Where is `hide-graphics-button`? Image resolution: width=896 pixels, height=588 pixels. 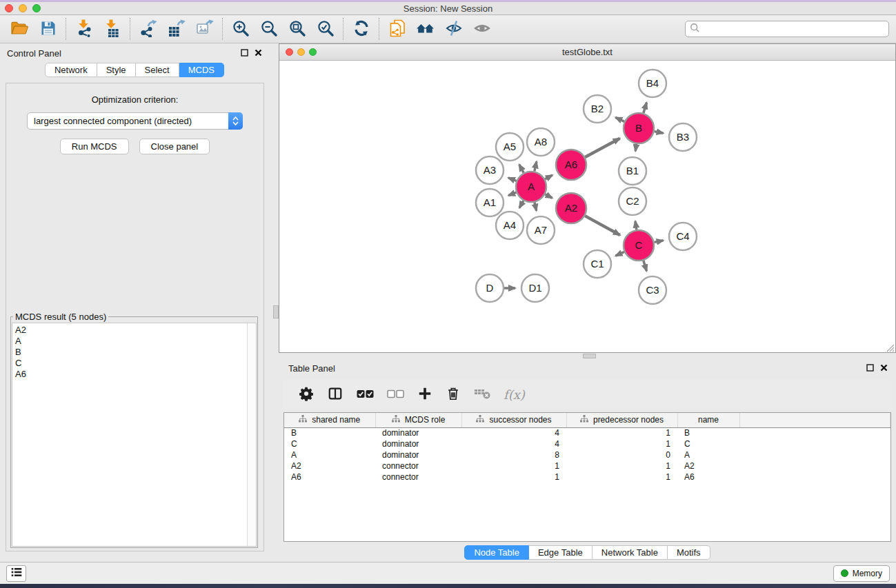 hide-graphics-button is located at coordinates (454, 29).